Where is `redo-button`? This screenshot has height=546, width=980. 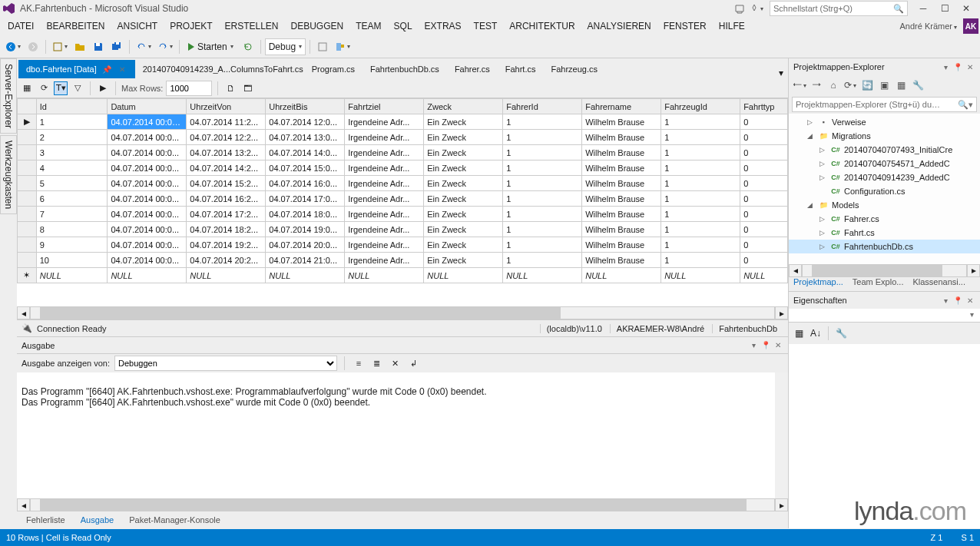 redo-button is located at coordinates (165, 47).